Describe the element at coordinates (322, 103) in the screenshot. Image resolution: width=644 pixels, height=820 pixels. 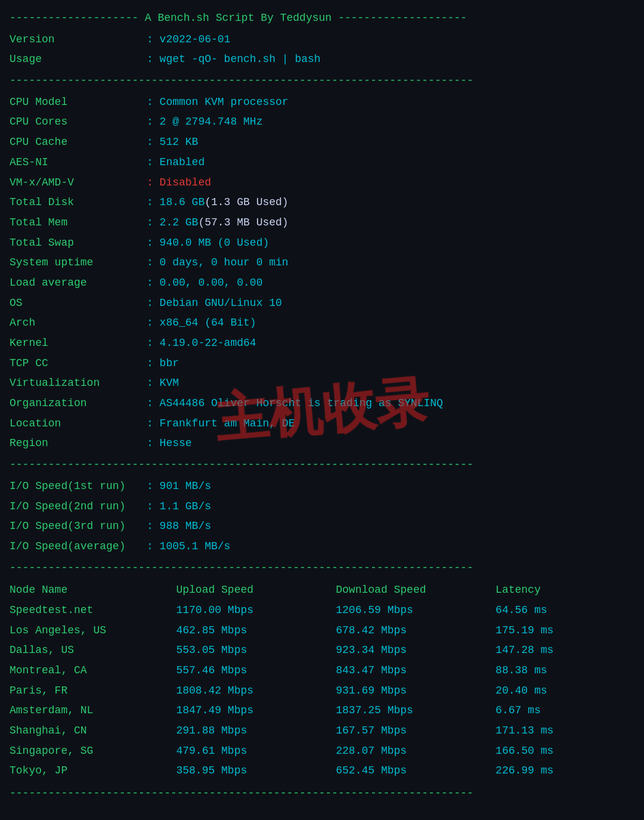
I see `cpu-model-row: CPU Model : Common KVM processor` at that location.